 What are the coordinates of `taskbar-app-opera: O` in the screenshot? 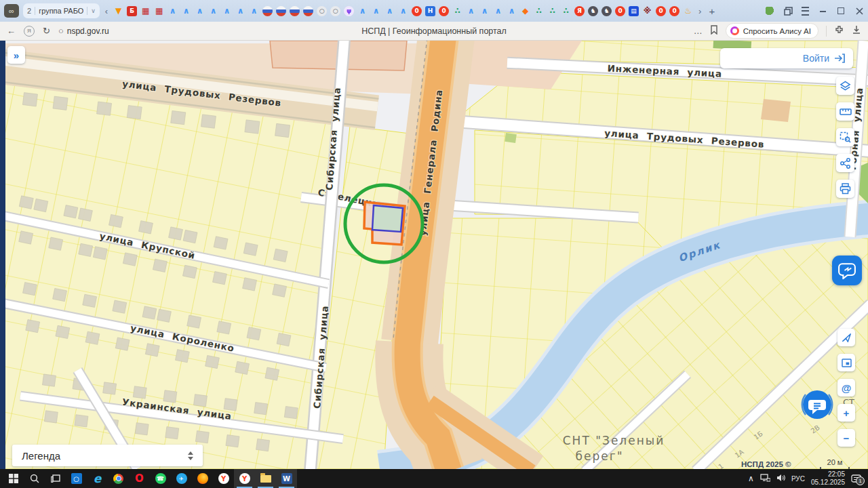 It's located at (140, 479).